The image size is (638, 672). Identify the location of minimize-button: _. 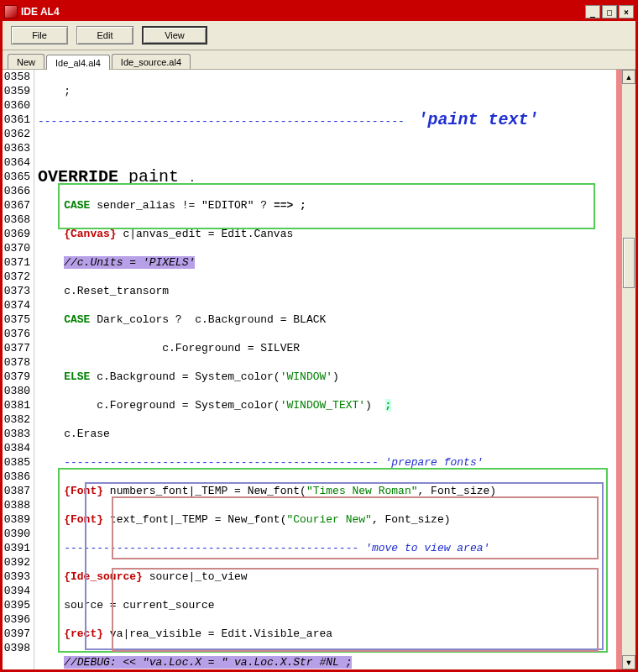
(593, 12).